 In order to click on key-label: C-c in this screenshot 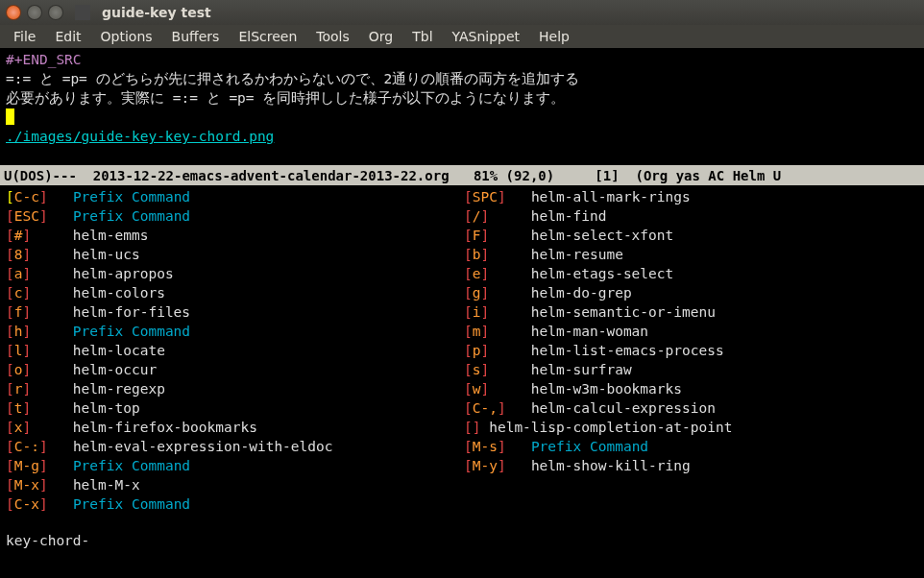, I will do `click(27, 197)`.